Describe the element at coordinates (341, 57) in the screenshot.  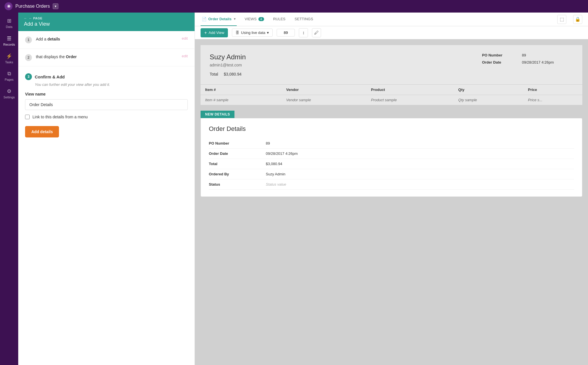
I see `user-name: Suzy Admin` at that location.